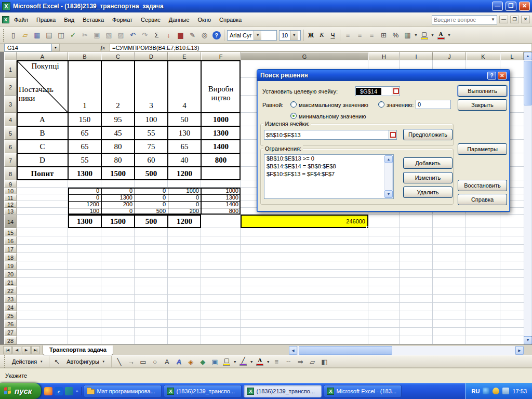 The image size is (532, 399). Describe the element at coordinates (151, 56) in the screenshot. I see `column-header-D: D` at that location.